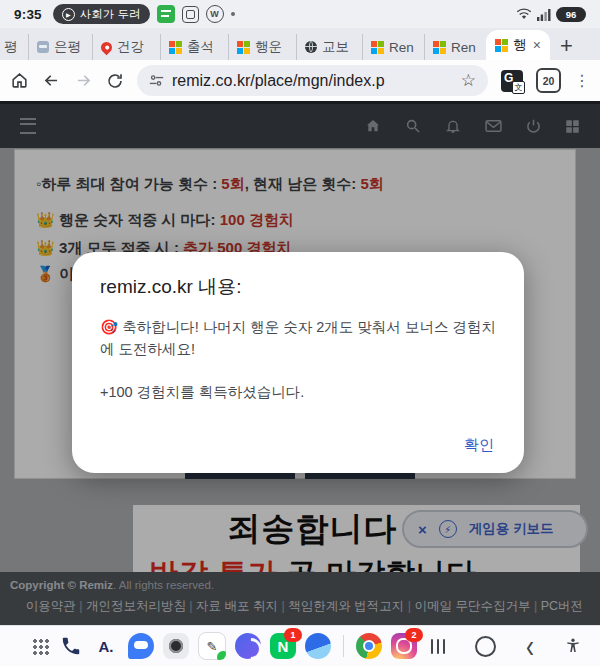  Describe the element at coordinates (298, 287) in the screenshot. I see `dialog-title: remiz.co.kr 내용:` at that location.